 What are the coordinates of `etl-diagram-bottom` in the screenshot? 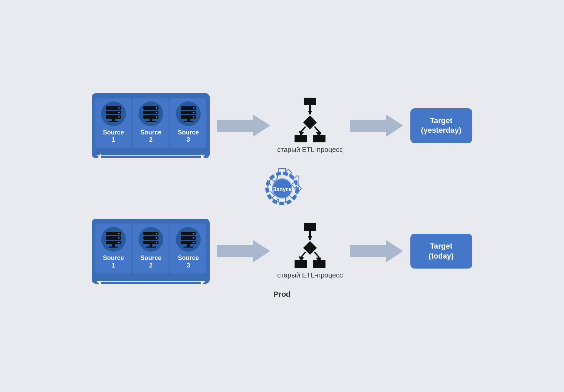 It's located at (310, 246).